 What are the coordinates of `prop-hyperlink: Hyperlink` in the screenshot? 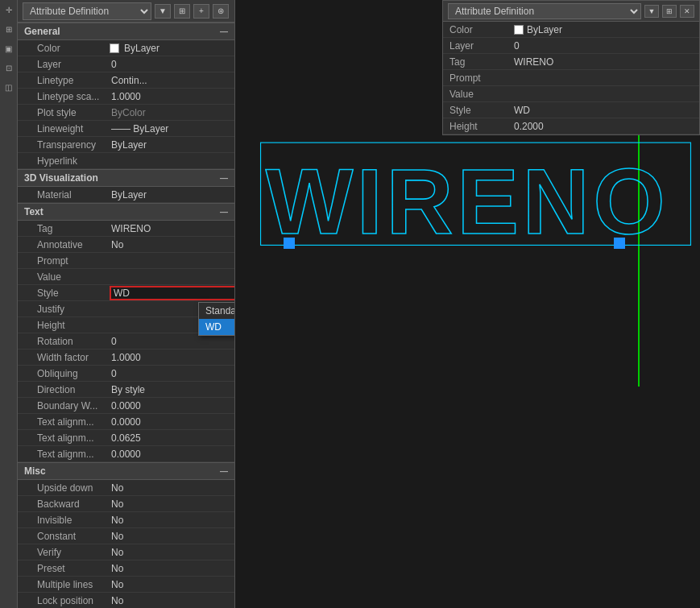 It's located at (126, 161).